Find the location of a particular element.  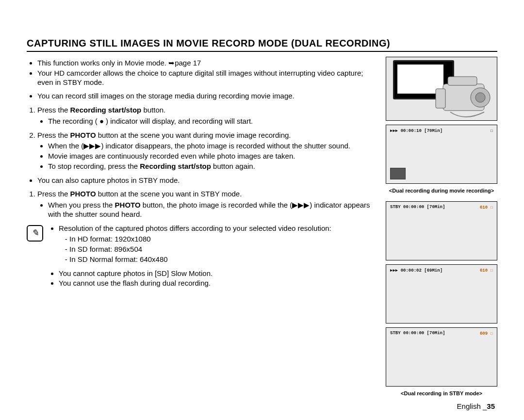

note-item-1: Resolution of the captured photos differ… is located at coordinates (218, 244).